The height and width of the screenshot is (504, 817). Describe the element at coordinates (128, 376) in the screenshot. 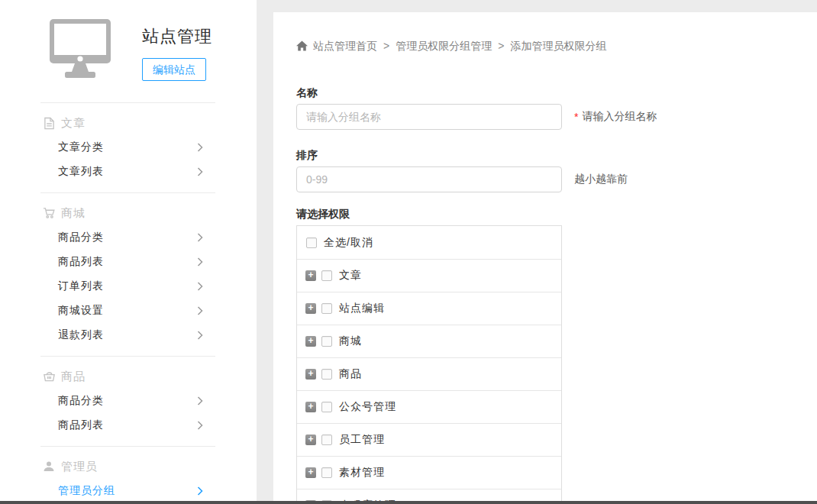

I see `sidebar-section-header: 商品` at that location.